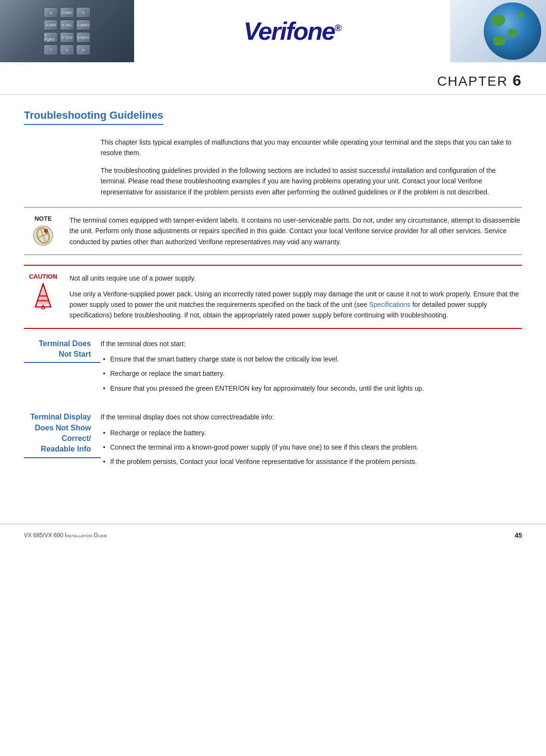 The width and height of the screenshot is (546, 756). What do you see at coordinates (273, 368) in the screenshot?
I see `terminal-does-not-start-row: Terminal Does Not Start If the terminal …` at bounding box center [273, 368].